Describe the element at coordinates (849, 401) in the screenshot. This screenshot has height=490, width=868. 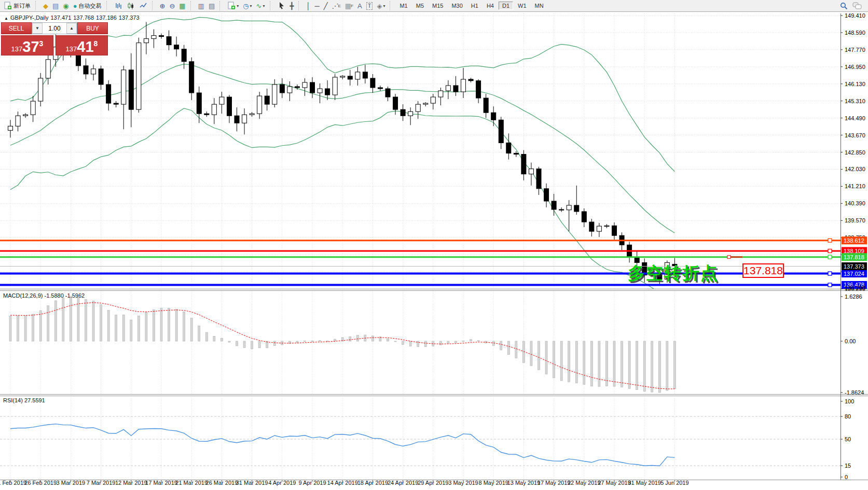
I see `svg-text: 100` at that location.